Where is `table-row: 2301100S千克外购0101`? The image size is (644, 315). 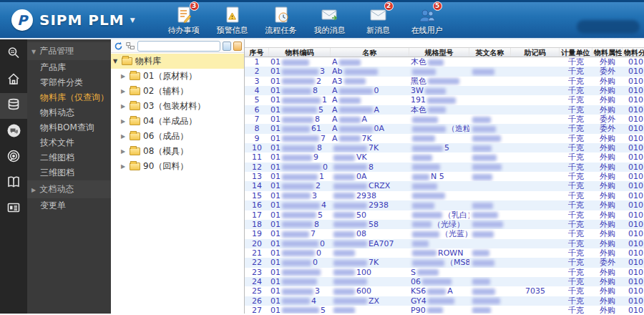
table-row: 2301100S千克外购0101 is located at coordinates (444, 272).